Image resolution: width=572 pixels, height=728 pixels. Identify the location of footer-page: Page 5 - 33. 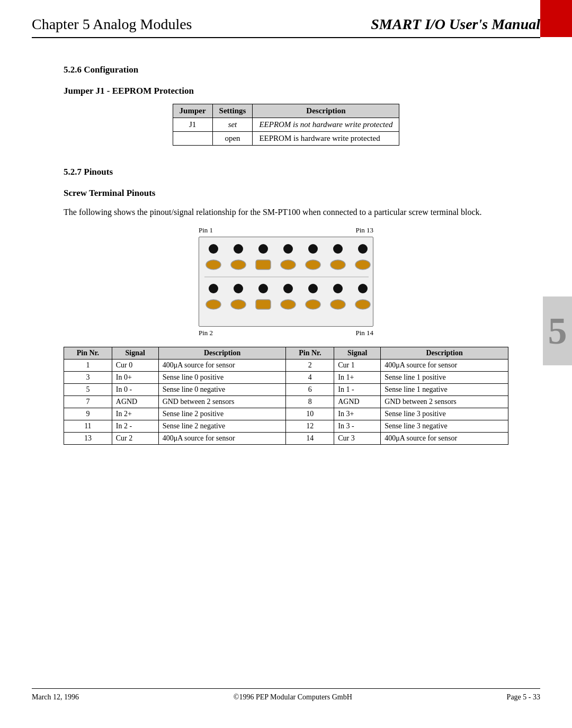
(523, 697).